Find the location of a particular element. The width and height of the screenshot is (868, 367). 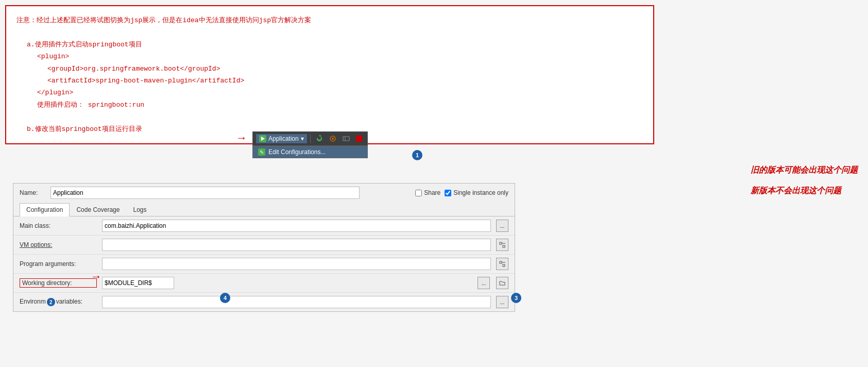

edit-config-icon: ✎ is located at coordinates (262, 152).